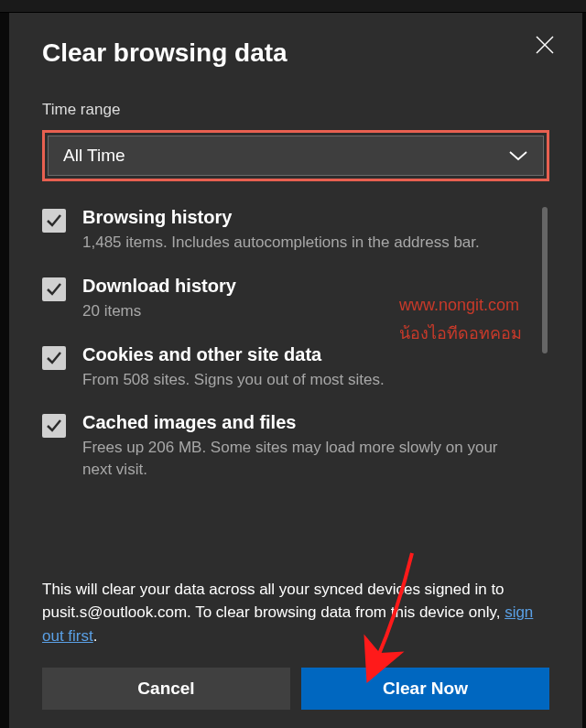 This screenshot has height=728, width=586. I want to click on cancel-button: Cancel, so click(167, 689).